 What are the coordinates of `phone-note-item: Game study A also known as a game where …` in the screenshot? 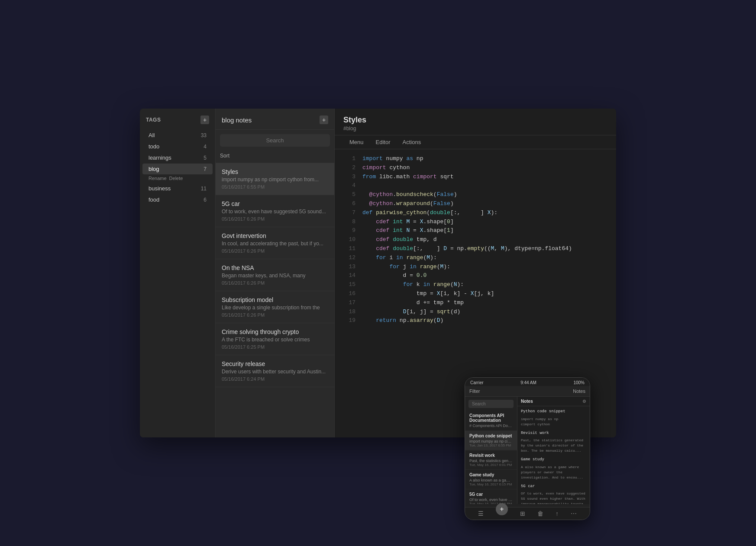 It's located at (491, 479).